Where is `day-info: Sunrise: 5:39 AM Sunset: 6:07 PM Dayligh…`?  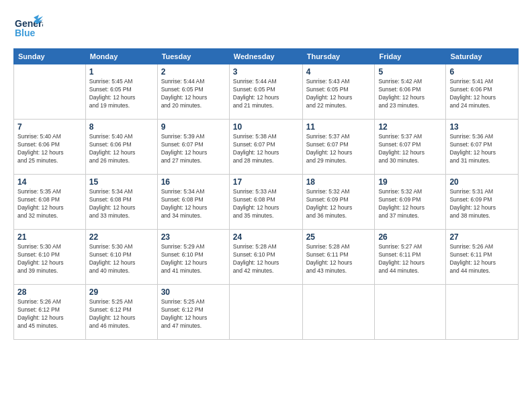 day-info: Sunrise: 5:39 AM Sunset: 6:07 PM Dayligh… is located at coordinates (193, 149).